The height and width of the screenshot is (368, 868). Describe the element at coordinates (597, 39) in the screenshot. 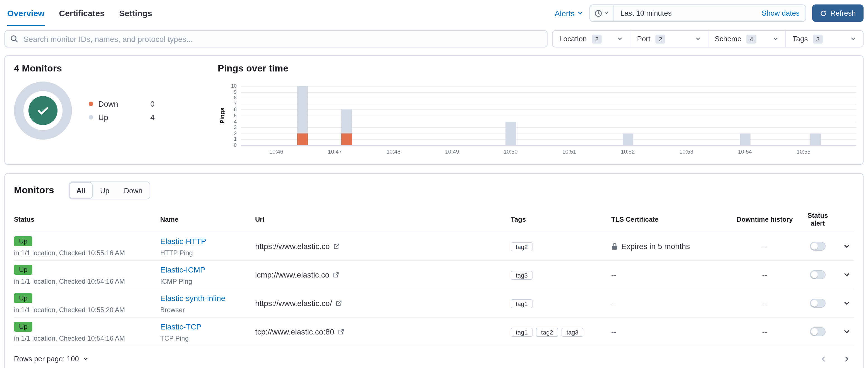

I see `filter-count-badge: 2` at that location.